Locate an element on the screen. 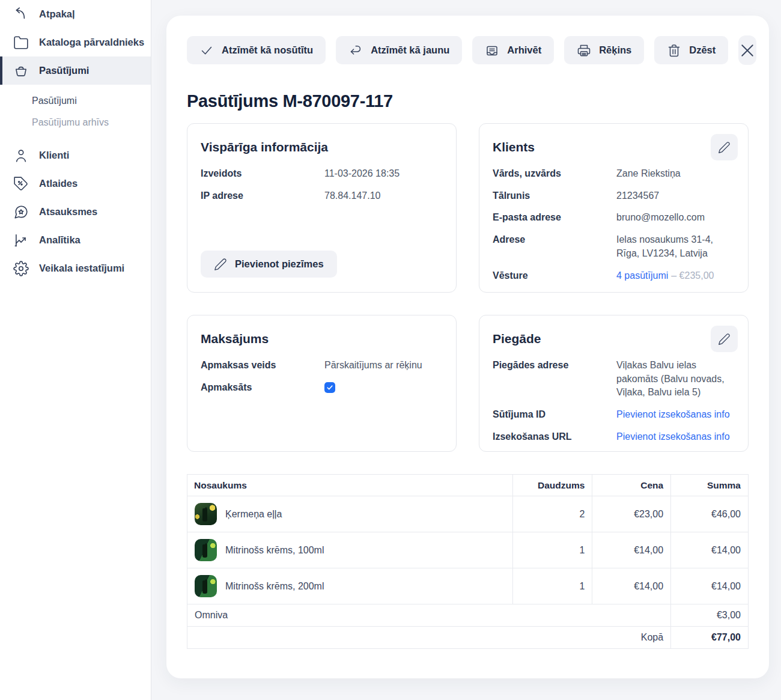 This screenshot has height=700, width=781. sidebar-item-discounts: Atlaides is located at coordinates (76, 184).